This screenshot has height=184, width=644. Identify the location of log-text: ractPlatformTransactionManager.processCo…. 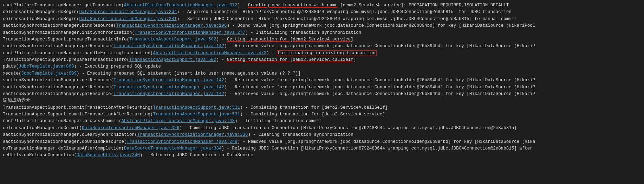
(62, 121).